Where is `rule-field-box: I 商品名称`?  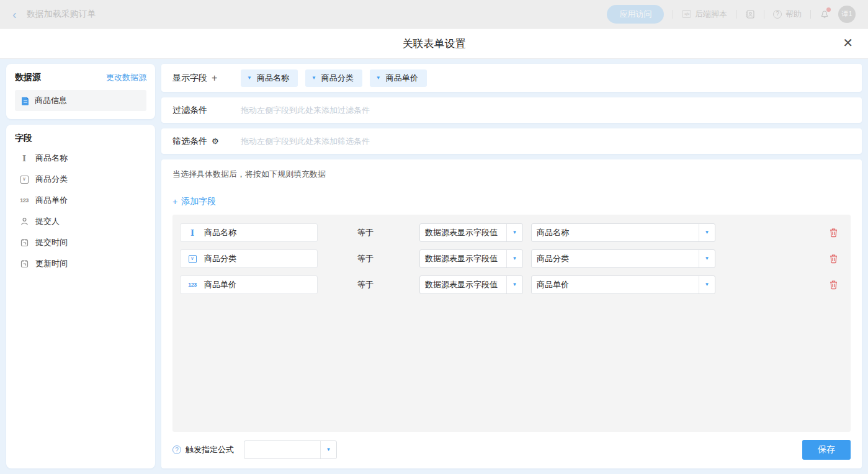
rule-field-box: I 商品名称 is located at coordinates (249, 233).